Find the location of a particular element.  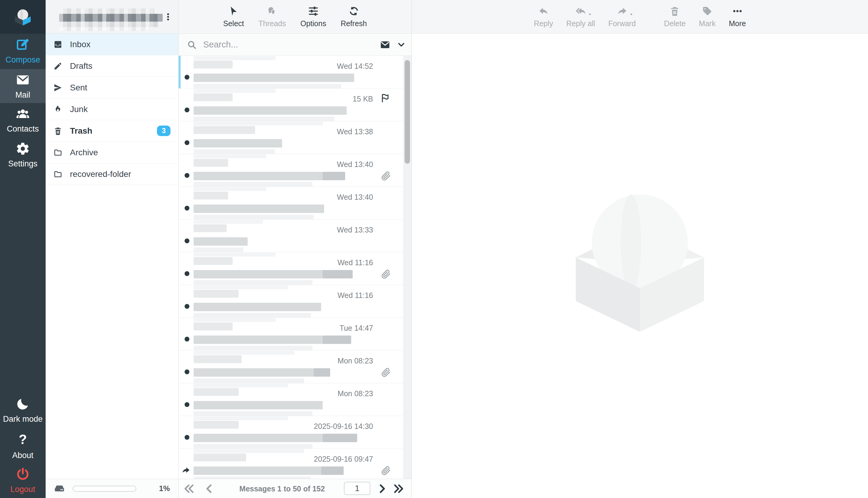

folder-item-junk: Junk is located at coordinates (112, 109).